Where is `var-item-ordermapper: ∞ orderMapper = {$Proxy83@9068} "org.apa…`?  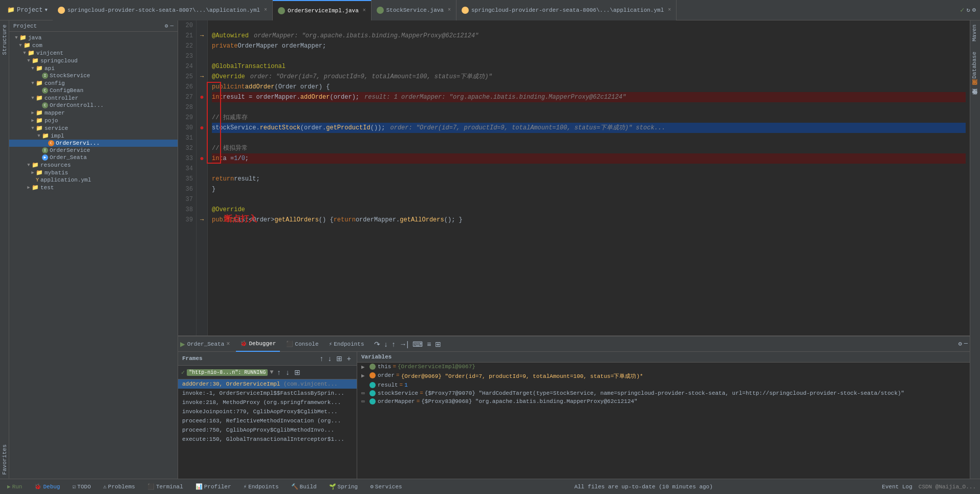 var-item-ordermapper: ∞ orderMapper = {$Proxy83@9068} "org.apa… is located at coordinates (663, 401).